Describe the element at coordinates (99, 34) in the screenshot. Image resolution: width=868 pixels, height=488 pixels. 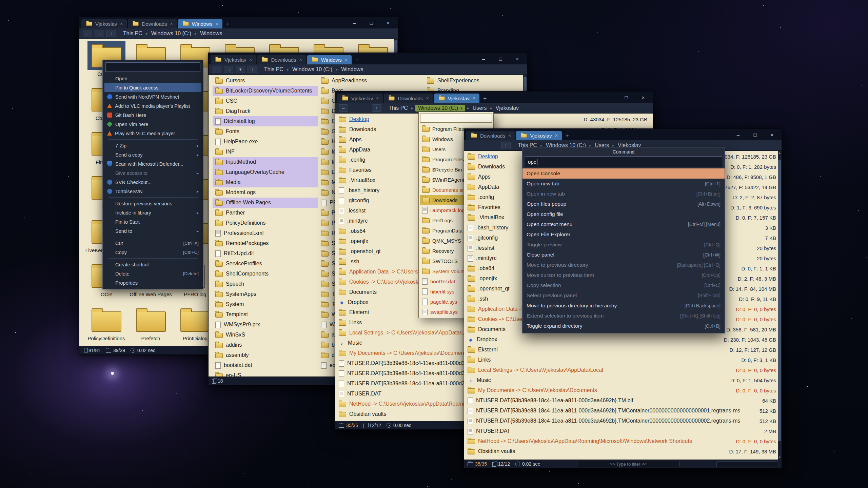
I see `nav-fwd-button: →` at that location.